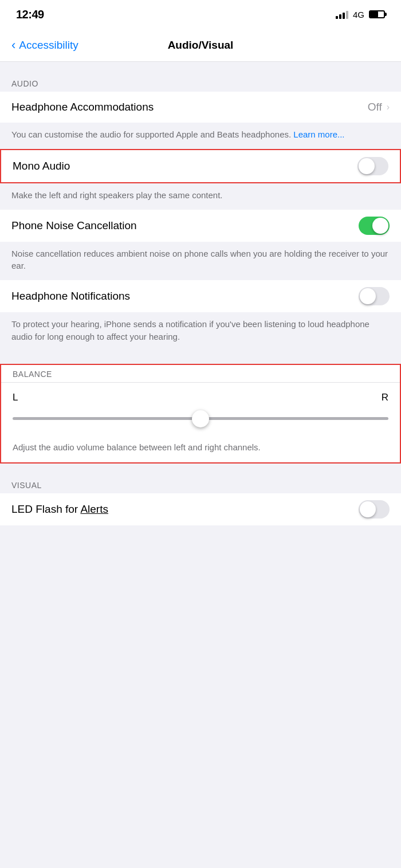 This screenshot has width=401, height=868. What do you see at coordinates (342, 14) in the screenshot?
I see `signal-icon` at bounding box center [342, 14].